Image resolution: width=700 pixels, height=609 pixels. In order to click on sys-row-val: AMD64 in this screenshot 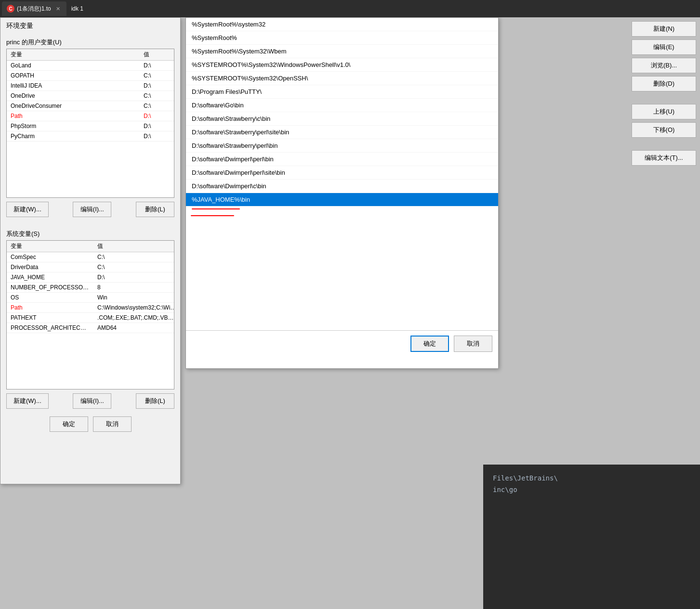, I will do `click(134, 328)`.